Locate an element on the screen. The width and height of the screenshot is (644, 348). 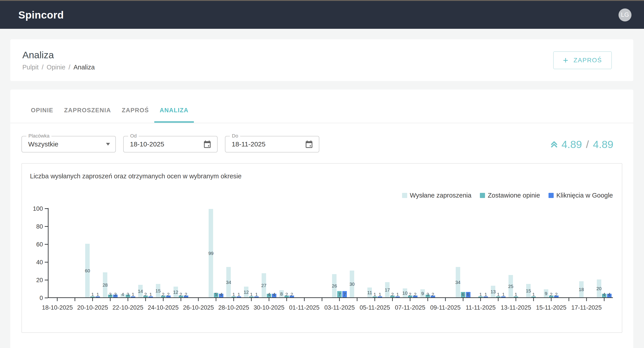
day-slot-14-11-2025: 151 is located at coordinates (534, 253).